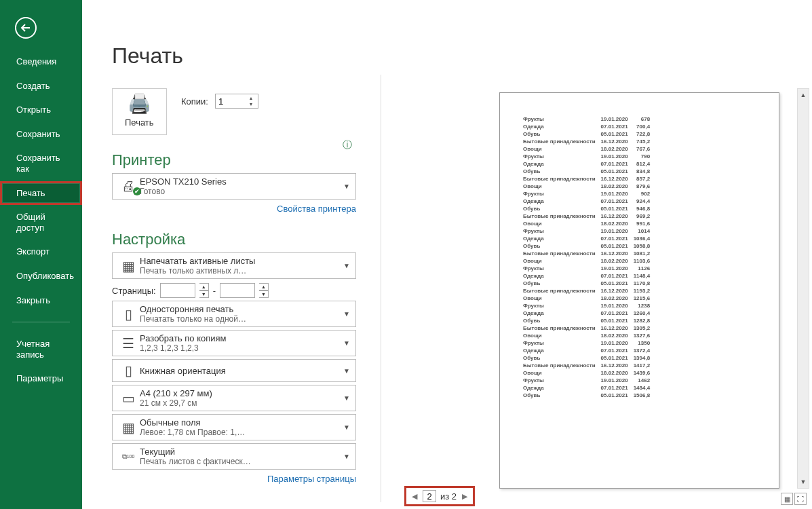  I want to click on table-row: Бытовые принадлежности16.12.2020857,2, so click(589, 179).